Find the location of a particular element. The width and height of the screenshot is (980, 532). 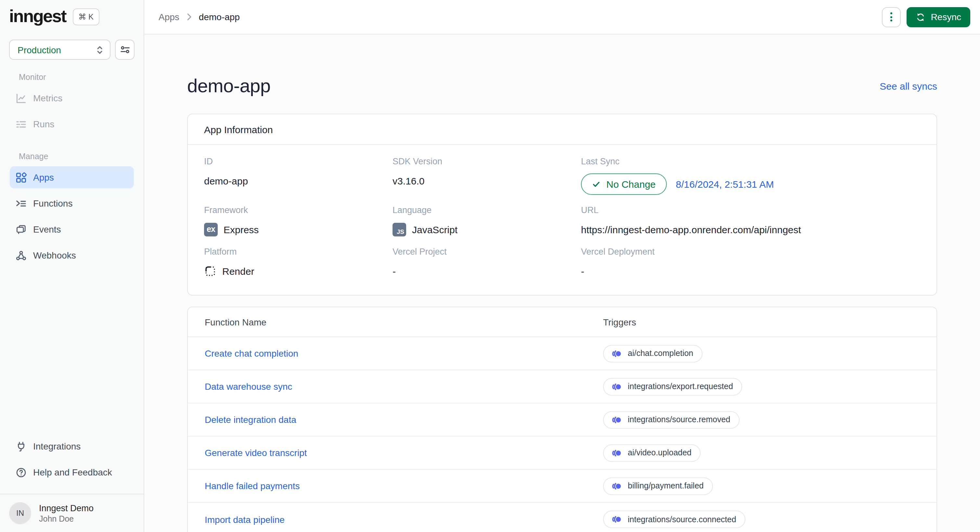

question-circle-icon is located at coordinates (21, 472).